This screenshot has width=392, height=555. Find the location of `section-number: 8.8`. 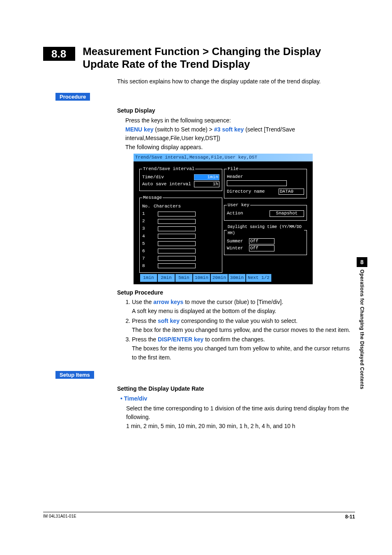

section-number: 8.8 is located at coordinates (59, 54).